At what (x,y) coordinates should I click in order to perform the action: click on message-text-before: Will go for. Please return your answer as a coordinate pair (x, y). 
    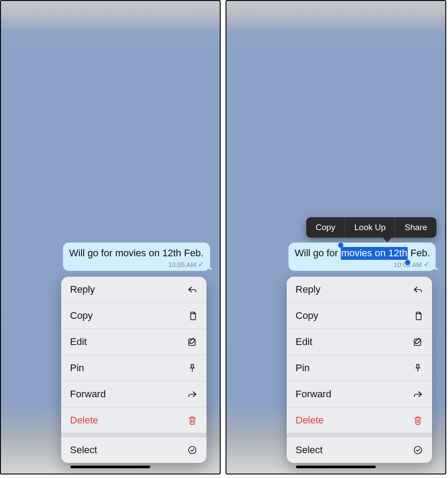
    Looking at the image, I should click on (318, 253).